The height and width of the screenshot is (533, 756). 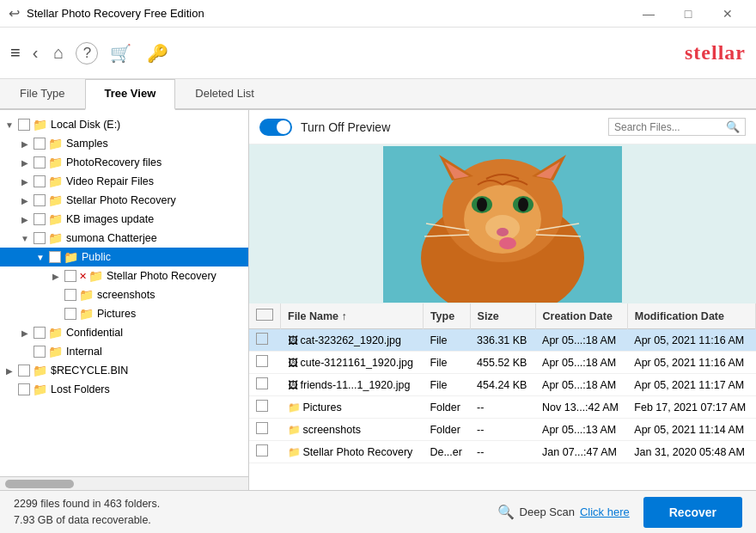 I want to click on tree-item: 📁 screenshots, so click(x=124, y=295).